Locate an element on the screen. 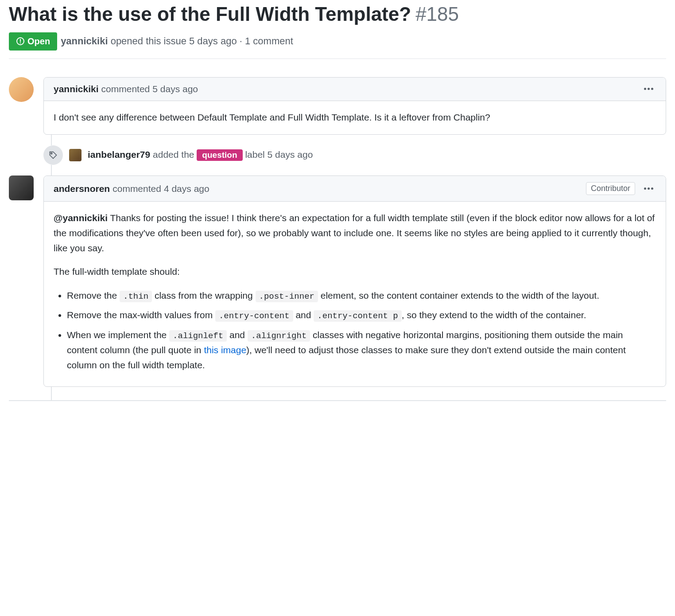  comment-author-link: yannickiki is located at coordinates (76, 89).